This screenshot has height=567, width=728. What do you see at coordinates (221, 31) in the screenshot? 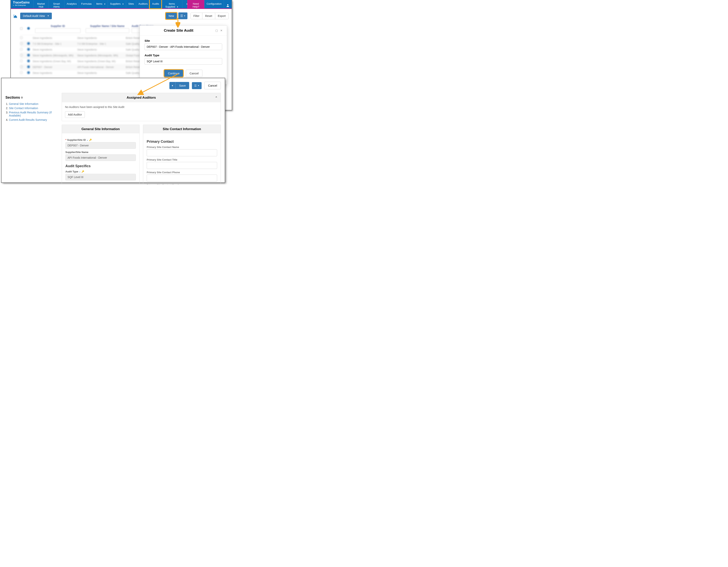
I see `close-icon: ✕` at bounding box center [221, 31].